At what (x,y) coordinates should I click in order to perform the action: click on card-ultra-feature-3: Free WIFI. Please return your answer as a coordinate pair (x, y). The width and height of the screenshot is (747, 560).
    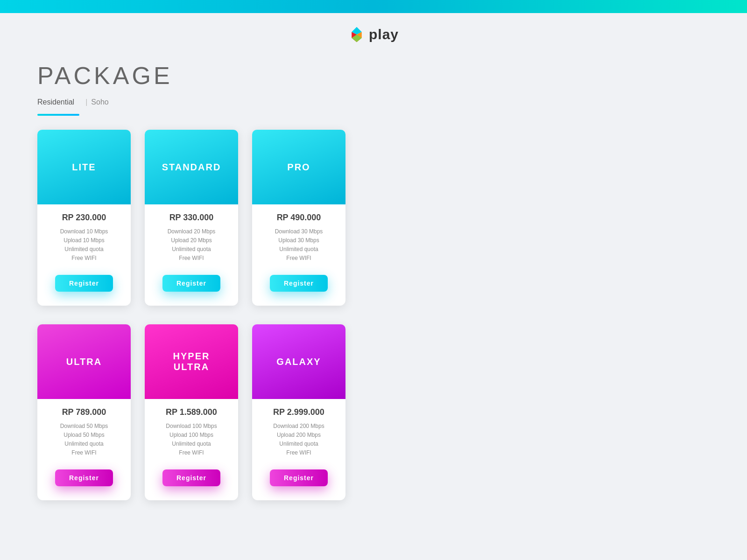
    Looking at the image, I should click on (84, 453).